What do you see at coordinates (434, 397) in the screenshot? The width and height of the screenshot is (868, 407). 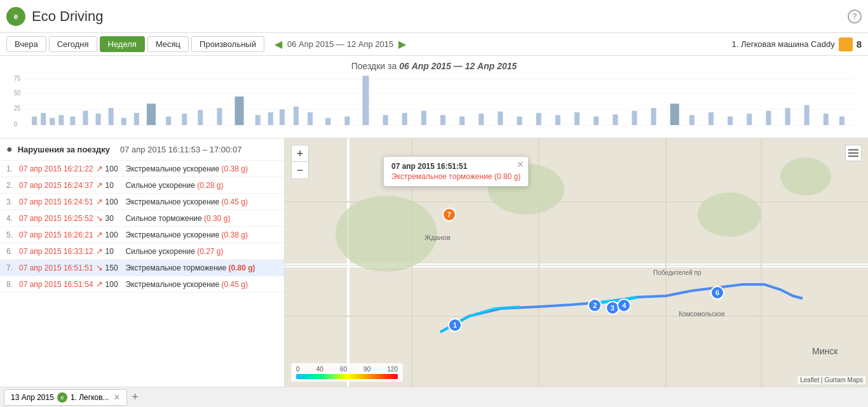 I see `bottom-tab-bar: 13 Апр 2015 e 1. Легков... ✕ +` at bounding box center [434, 397].